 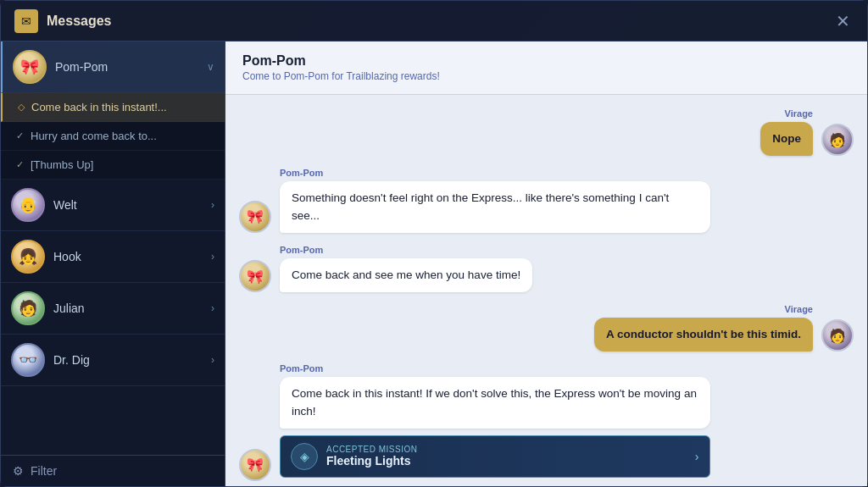 I want to click on pompom-sub-items: ◇ Come back in this instant!... ✓ Hurry …, so click(x=113, y=136).